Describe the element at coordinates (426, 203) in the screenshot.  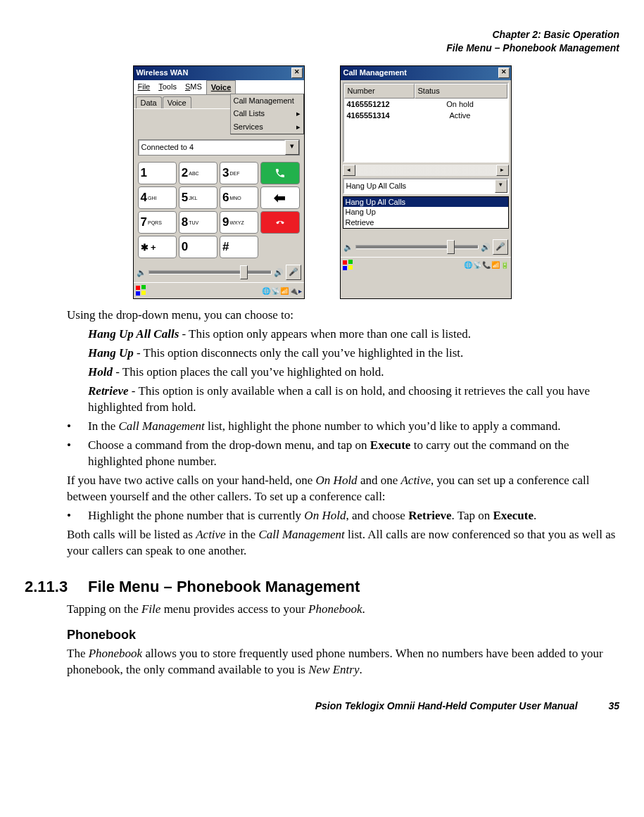
I see `combo-option: Hang Up All Calls` at that location.